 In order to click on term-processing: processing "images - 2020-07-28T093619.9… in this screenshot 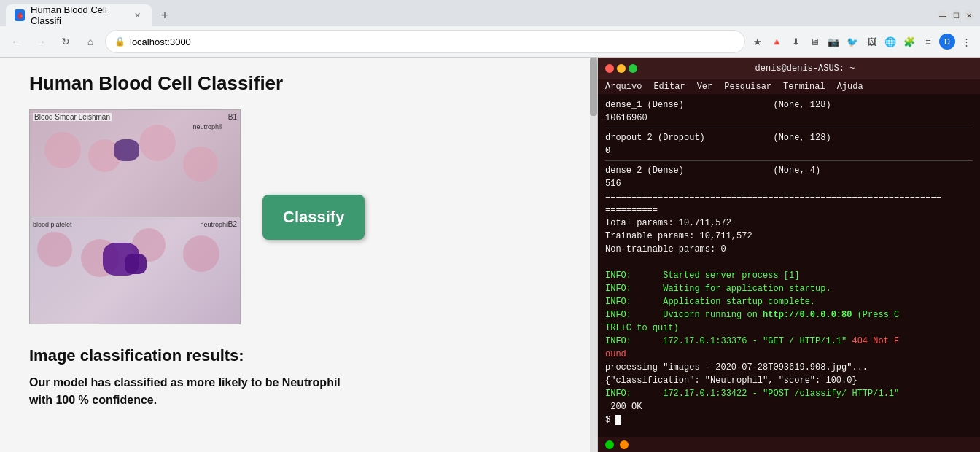, I will do `click(789, 367)`.